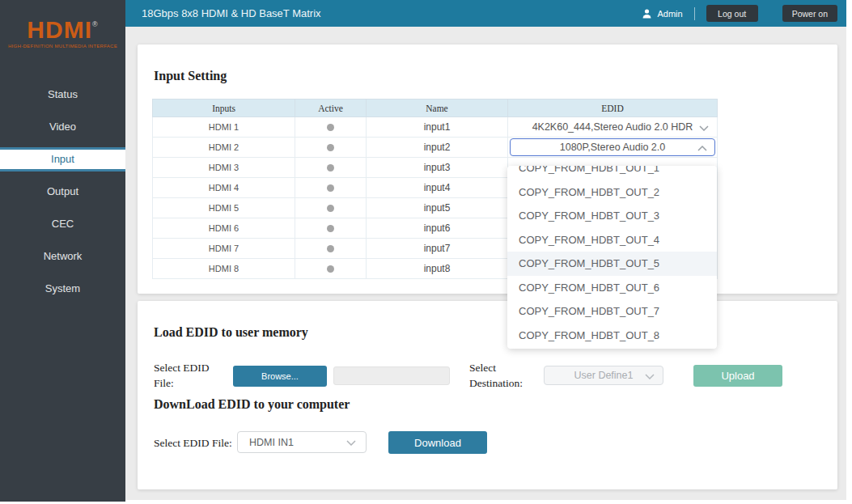 The image size is (852, 504). I want to click on sidebar-item-status: Status, so click(63, 95).